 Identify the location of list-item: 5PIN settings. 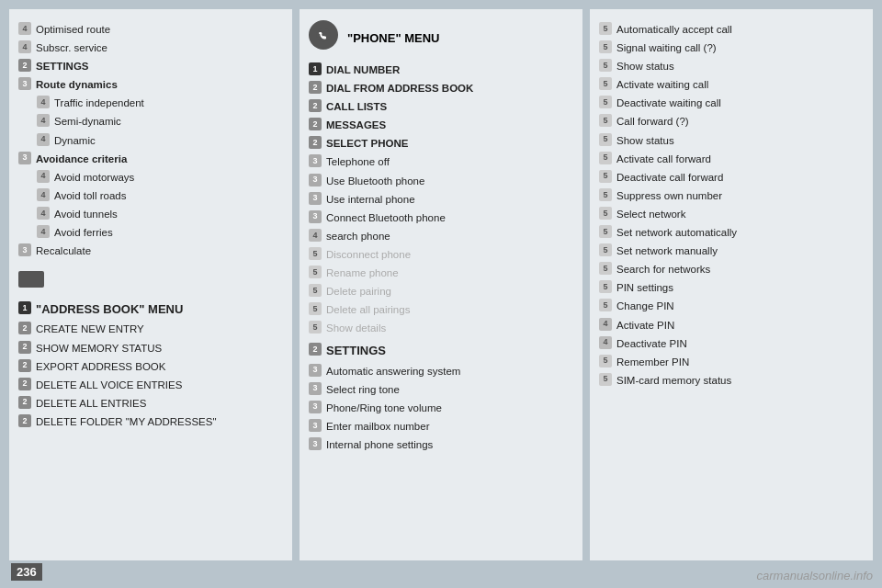
(731, 288).